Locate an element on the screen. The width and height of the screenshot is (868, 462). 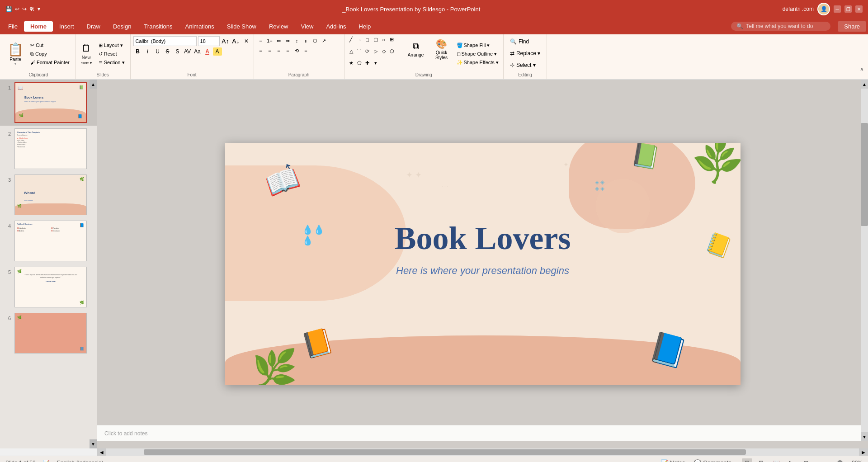
change-case-button: Aa is located at coordinates (198, 52).